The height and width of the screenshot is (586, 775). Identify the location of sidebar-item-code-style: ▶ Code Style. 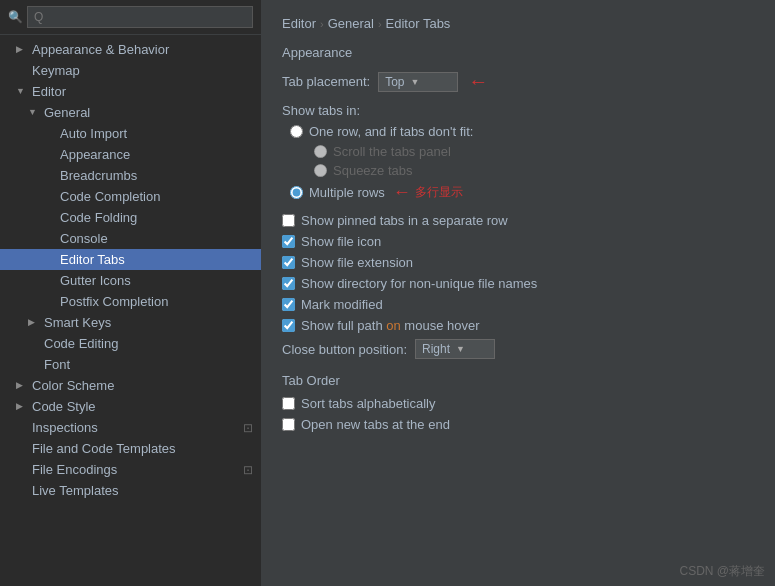
(130, 406).